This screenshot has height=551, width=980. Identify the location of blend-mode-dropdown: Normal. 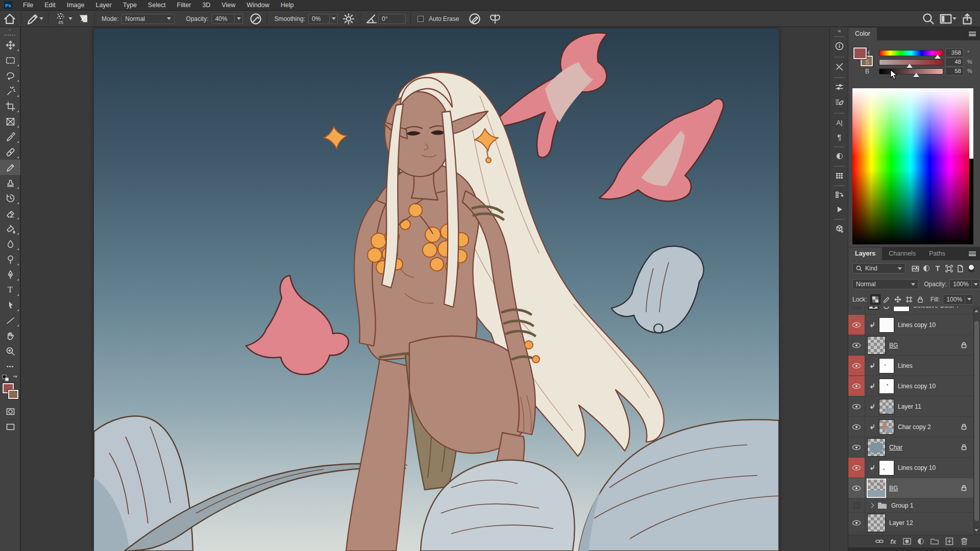
(886, 284).